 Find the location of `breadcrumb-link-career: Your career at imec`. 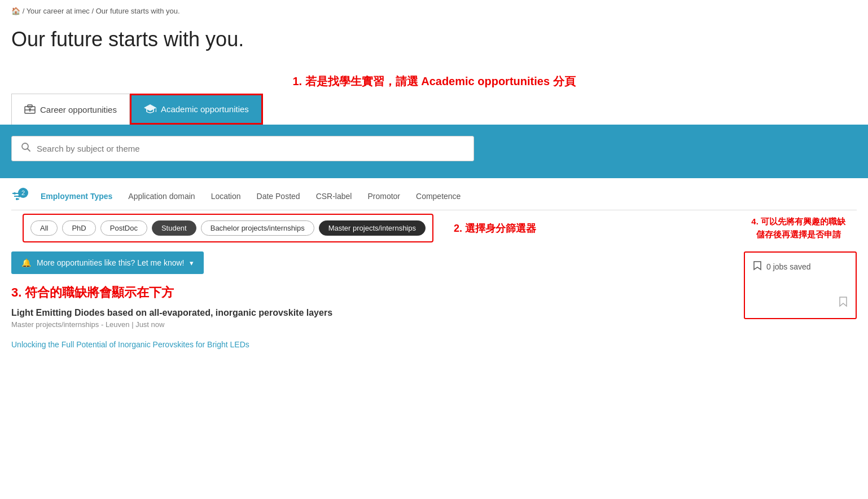

breadcrumb-link-career: Your career at imec is located at coordinates (58, 11).